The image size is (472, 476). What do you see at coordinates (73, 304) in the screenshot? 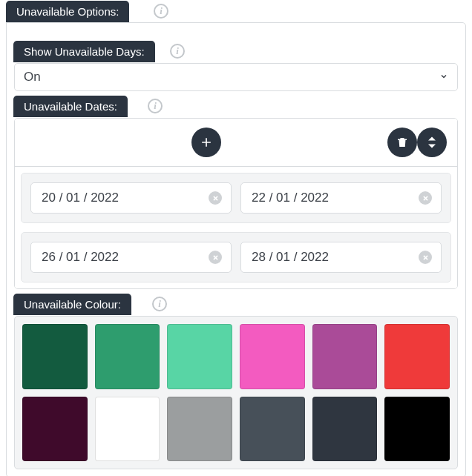
I see `unavailable-colour-label: Unavailable Colour:` at bounding box center [73, 304].